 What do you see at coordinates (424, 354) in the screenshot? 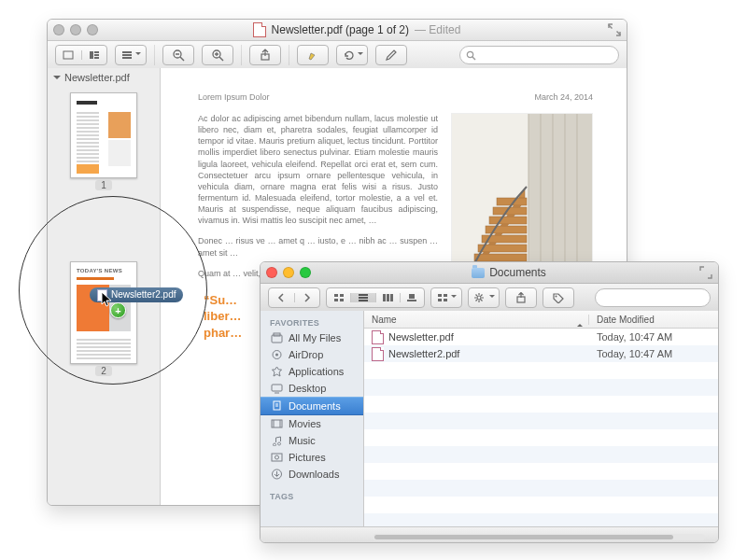
I see `file-name: Newsletter2.pdf` at bounding box center [424, 354].